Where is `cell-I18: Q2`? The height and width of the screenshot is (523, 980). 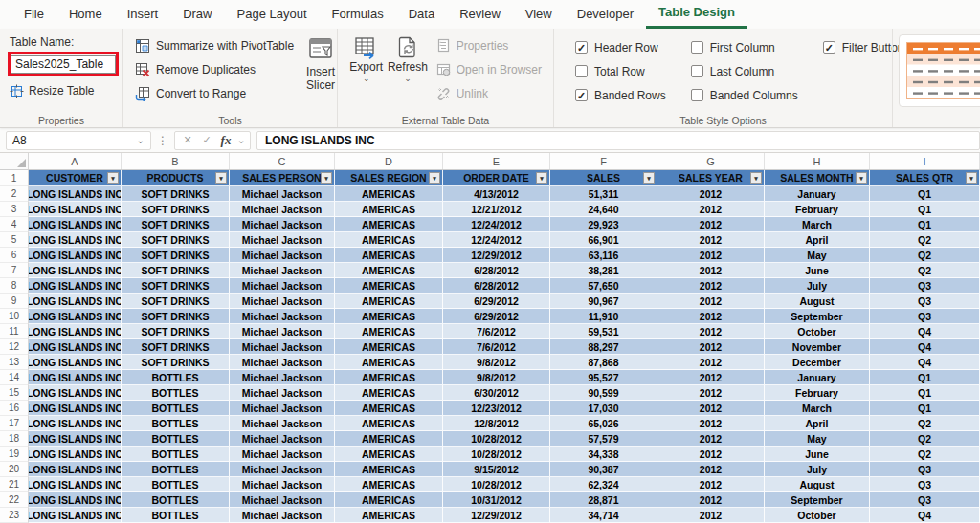 cell-I18: Q2 is located at coordinates (924, 439).